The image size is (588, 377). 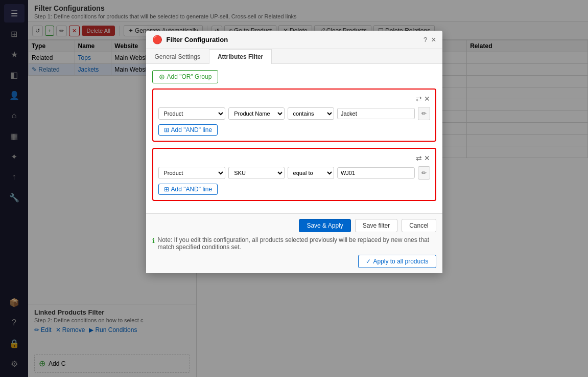 I want to click on filter-icon-2: ⊞, so click(x=167, y=189).